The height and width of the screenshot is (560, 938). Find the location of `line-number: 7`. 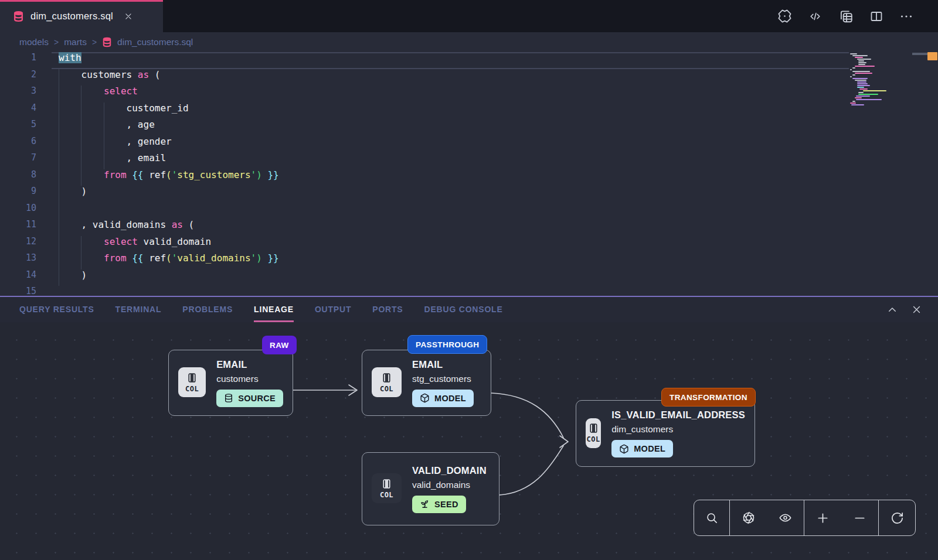

line-number: 7 is located at coordinates (18, 161).